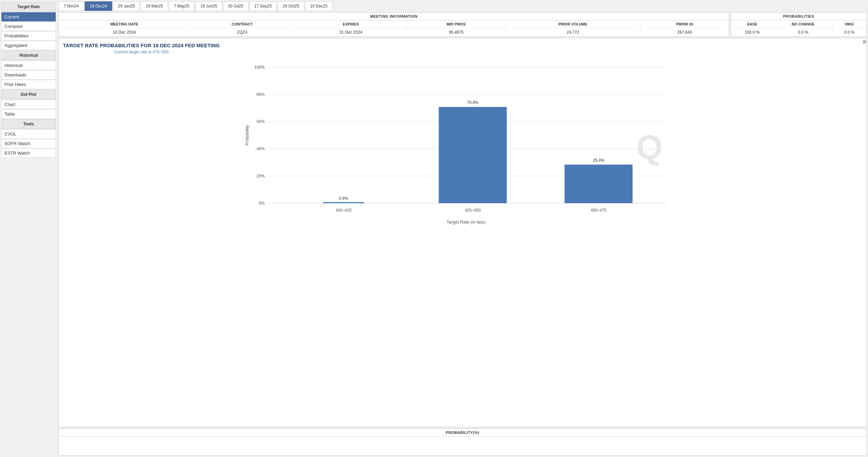 The height and width of the screenshot is (457, 868). What do you see at coordinates (29, 153) in the screenshot?
I see `sidebar-item-estr-watch: ESTR Watch` at bounding box center [29, 153].